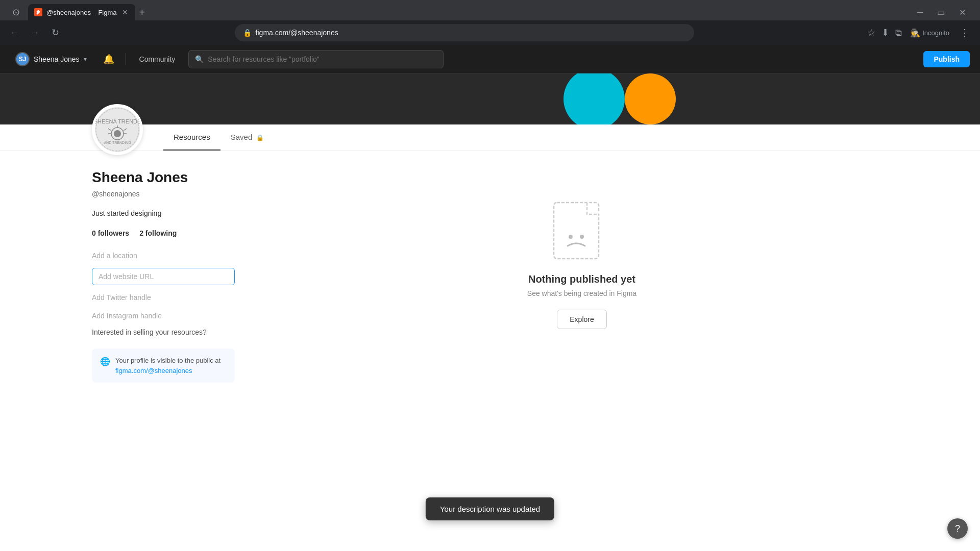 The height and width of the screenshot is (551, 980). I want to click on new-tab-button: +, so click(142, 12).